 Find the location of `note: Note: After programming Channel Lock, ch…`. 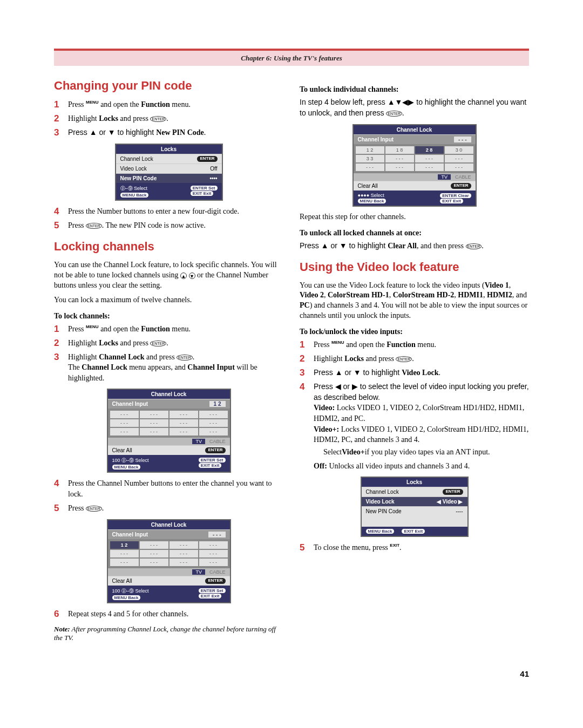

note: Note: After programming Channel Lock, ch… is located at coordinates (168, 634).